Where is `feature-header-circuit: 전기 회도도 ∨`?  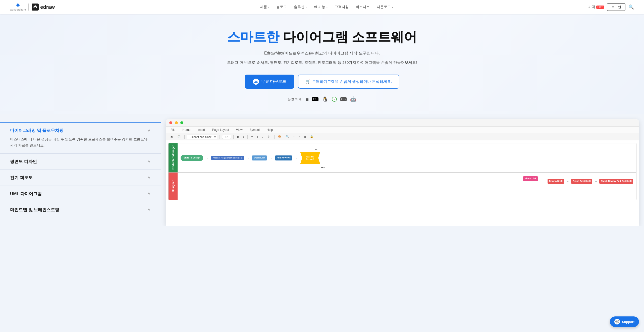
feature-header-circuit: 전기 회도도 ∨ is located at coordinates (80, 178).